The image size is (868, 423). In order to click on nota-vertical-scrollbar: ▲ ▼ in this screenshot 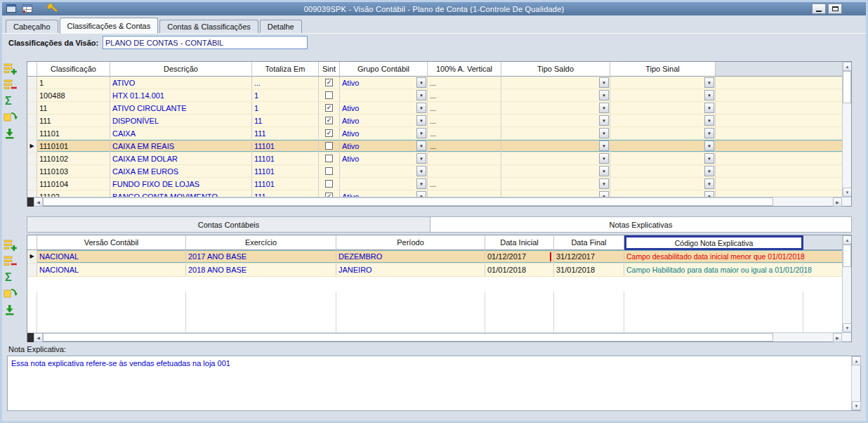, I will do `click(855, 384)`.